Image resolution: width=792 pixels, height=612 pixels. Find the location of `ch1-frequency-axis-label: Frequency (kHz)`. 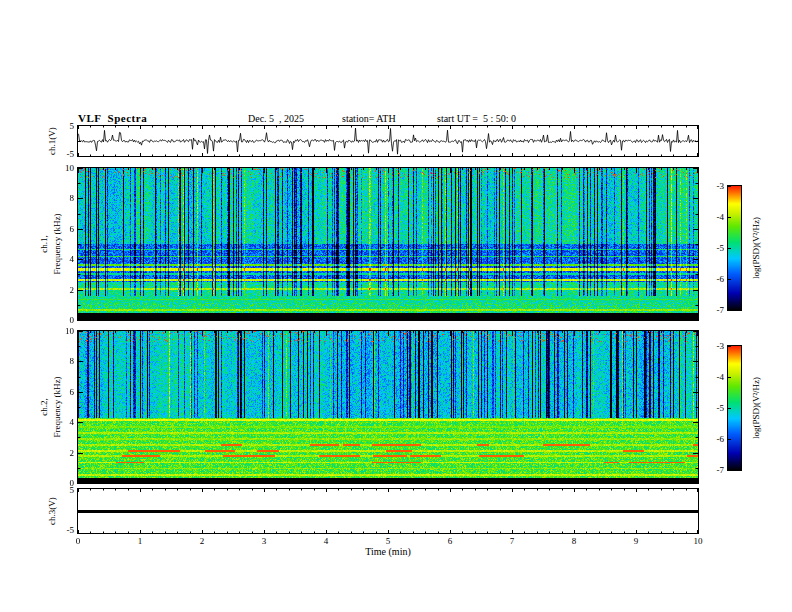

ch1-frequency-axis-label: Frequency (kHz) is located at coordinates (57, 244).